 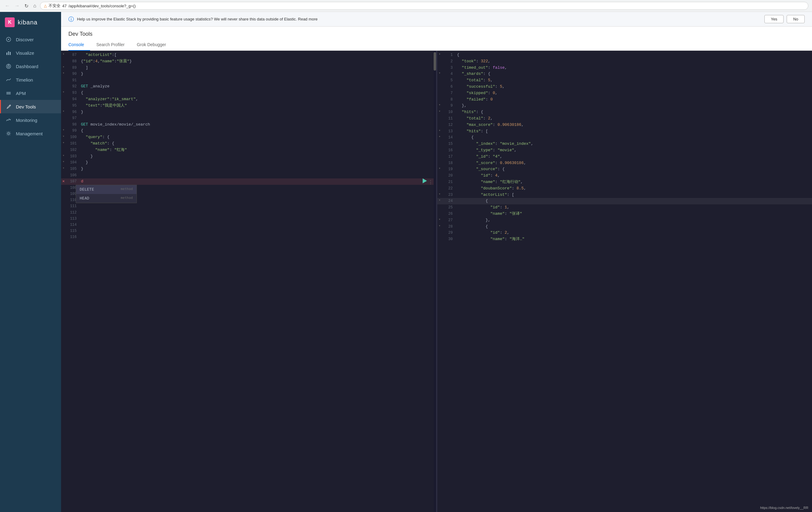 What do you see at coordinates (449, 220) in the screenshot?
I see `line-num-r27: 27` at bounding box center [449, 220].